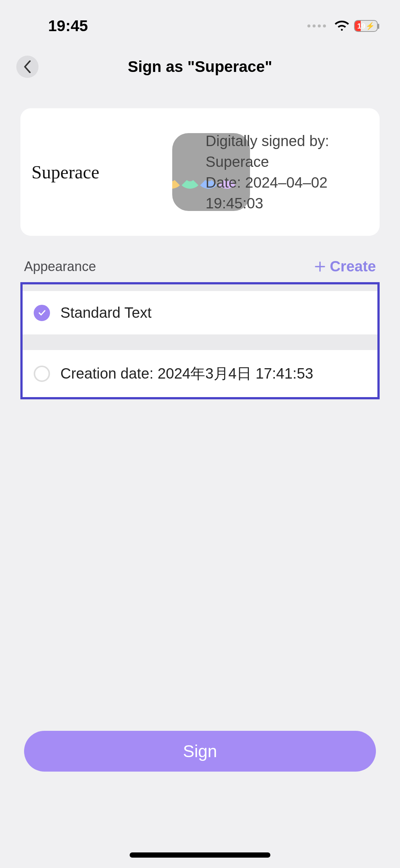 The width and height of the screenshot is (400, 868). What do you see at coordinates (200, 374) in the screenshot?
I see `appearance-option-creation-date: Creation date: 2024年3月4日 17:41:53` at bounding box center [200, 374].